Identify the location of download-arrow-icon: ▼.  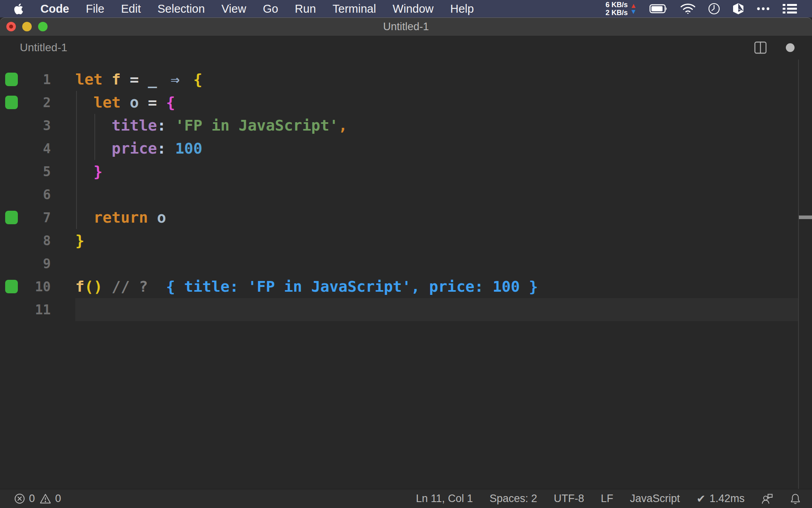
(634, 12).